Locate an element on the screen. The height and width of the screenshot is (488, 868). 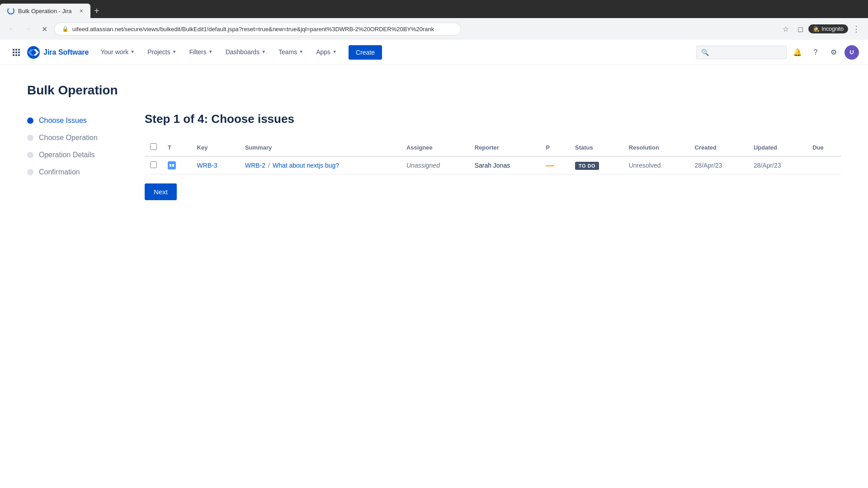
back-button: ← is located at coordinates (12, 29).